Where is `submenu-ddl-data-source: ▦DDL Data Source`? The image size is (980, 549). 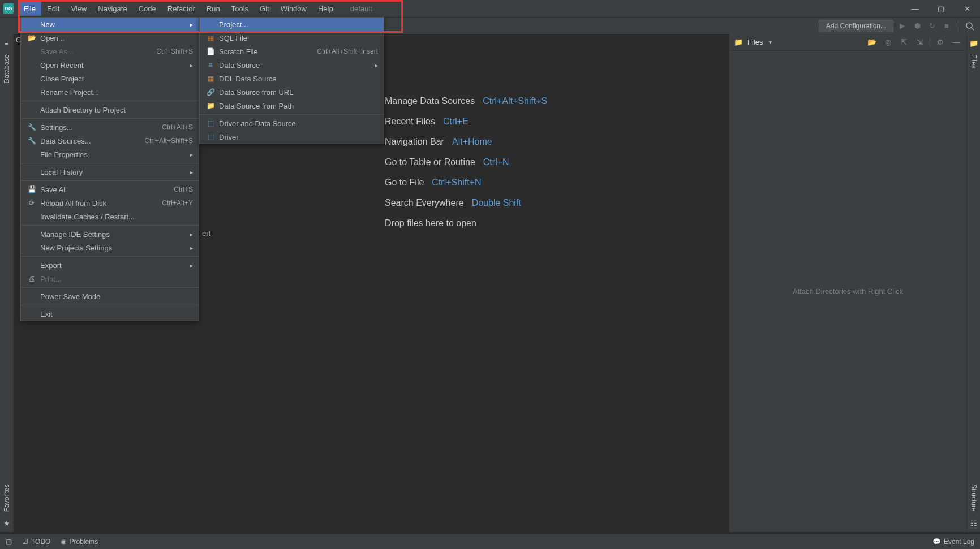
submenu-ddl-data-source: ▦DDL Data Source is located at coordinates (292, 79).